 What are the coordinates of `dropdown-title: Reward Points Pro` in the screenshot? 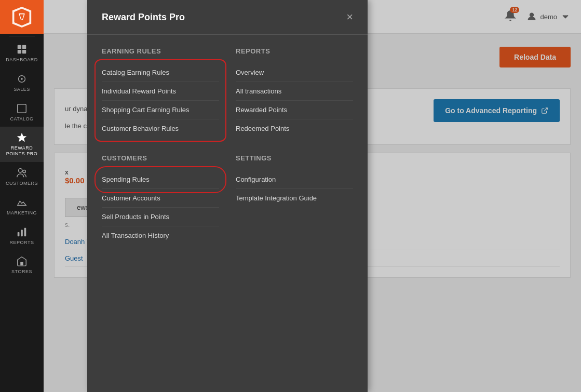 It's located at (143, 18).